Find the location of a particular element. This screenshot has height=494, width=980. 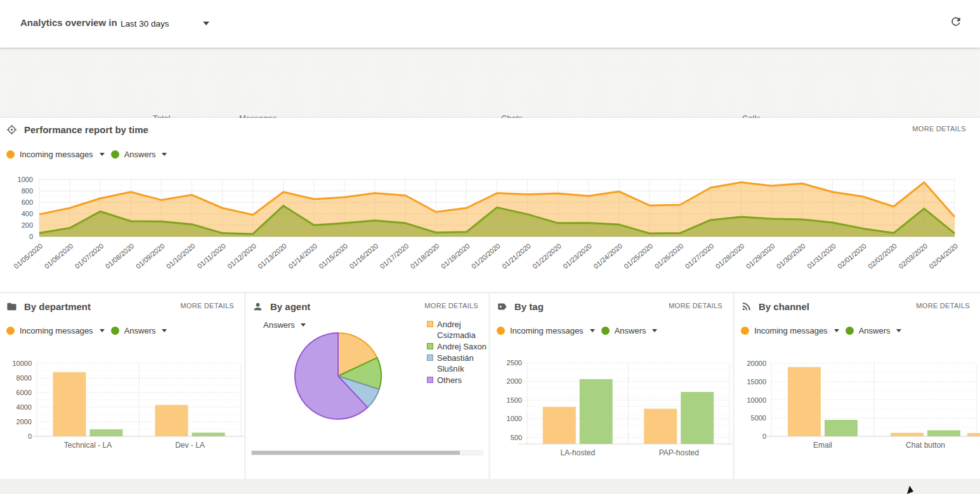

svg-text: PAP-hosted is located at coordinates (679, 453).